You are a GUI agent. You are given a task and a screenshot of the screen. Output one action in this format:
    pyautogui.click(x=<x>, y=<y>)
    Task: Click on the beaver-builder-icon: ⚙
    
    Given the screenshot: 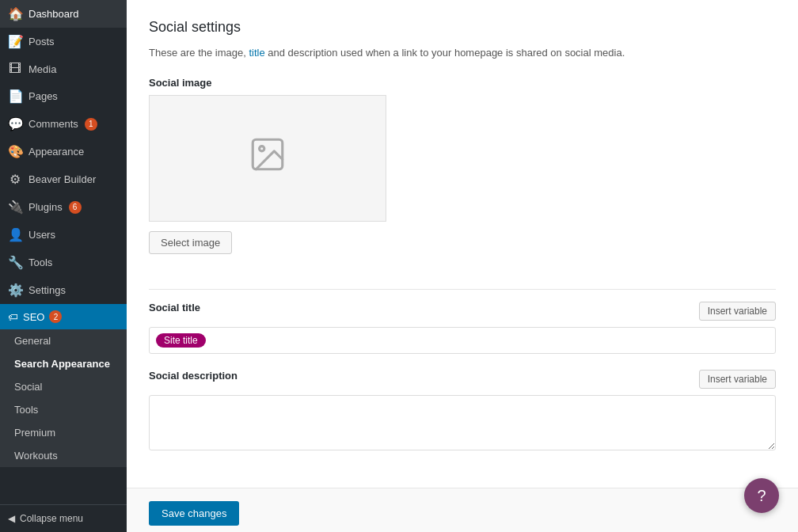 What is the action you would take?
    pyautogui.click(x=15, y=179)
    